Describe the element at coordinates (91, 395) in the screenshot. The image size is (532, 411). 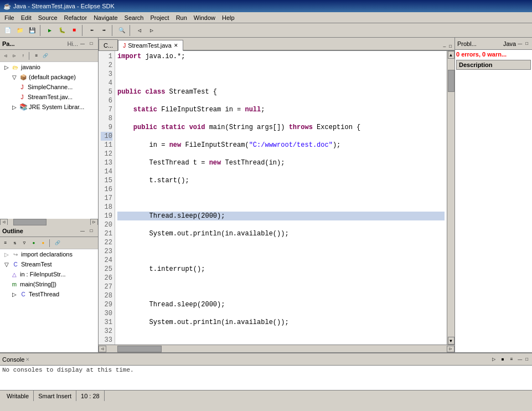
I see `status-position: 10 : 28` at that location.